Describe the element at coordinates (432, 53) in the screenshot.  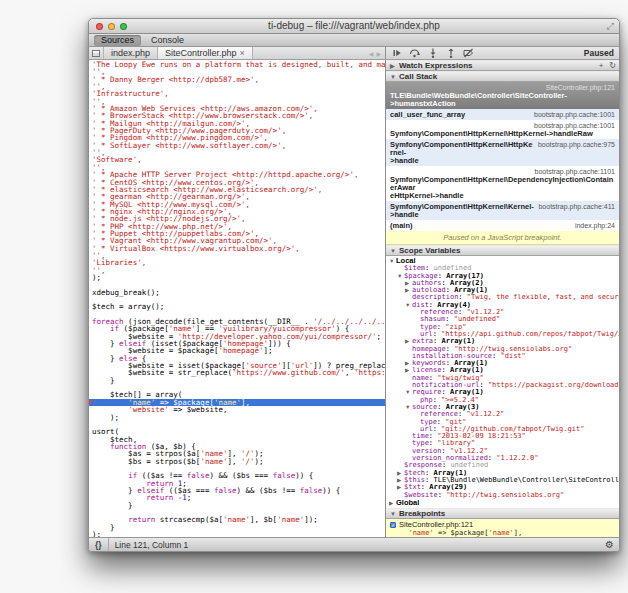
I see `step-into-button` at that location.